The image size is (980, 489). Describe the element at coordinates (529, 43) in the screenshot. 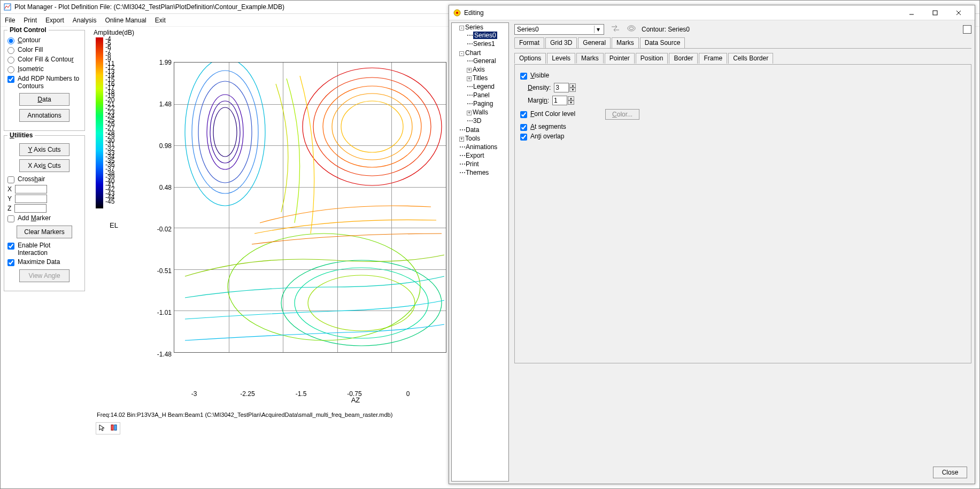

I see `tab1-format: Format` at that location.